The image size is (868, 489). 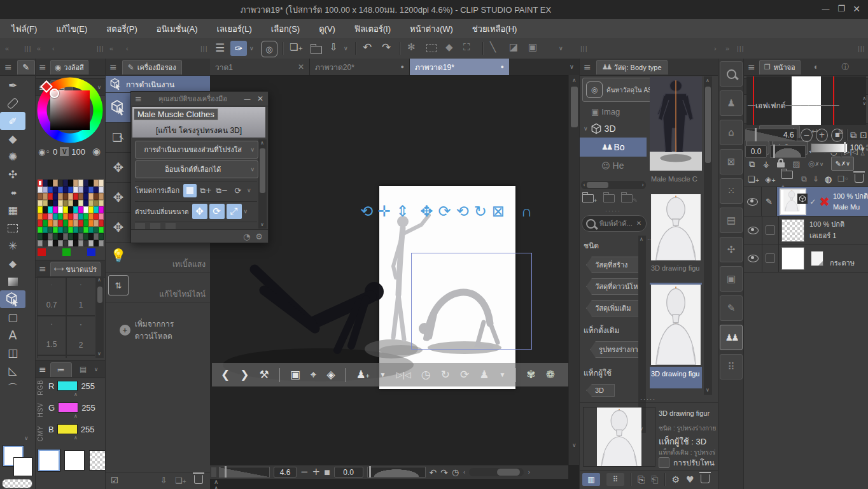 I want to click on navigator-tab: ❐ หน้าจอ, so click(x=780, y=67).